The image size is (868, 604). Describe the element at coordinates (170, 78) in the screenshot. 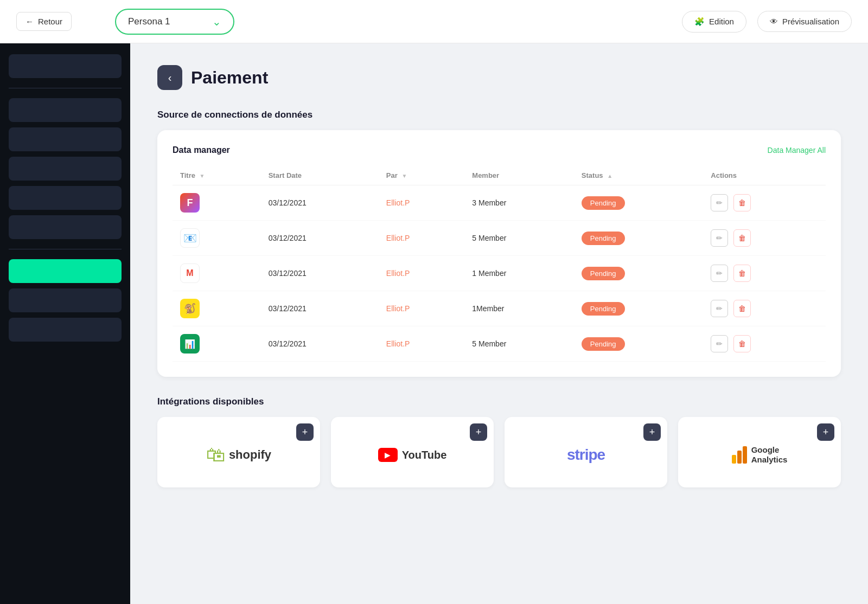

I see `chevron-left-icon: ‹` at that location.